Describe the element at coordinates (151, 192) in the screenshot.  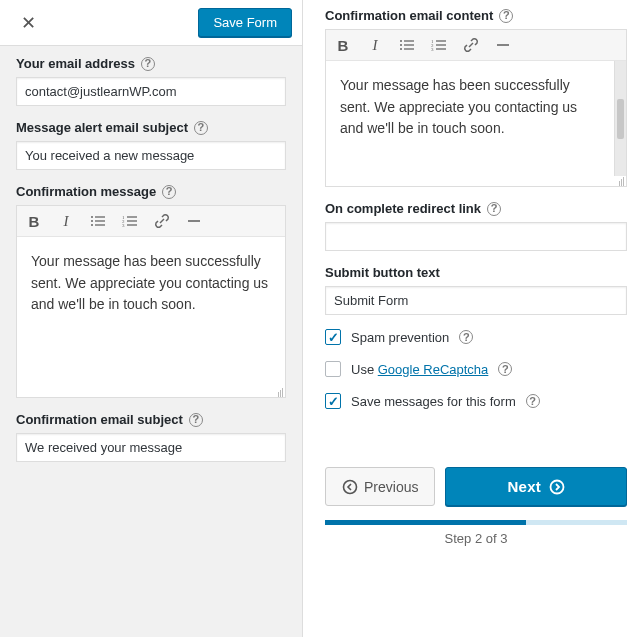
I see `confirmation-message-label: Confirmation message ?` at that location.